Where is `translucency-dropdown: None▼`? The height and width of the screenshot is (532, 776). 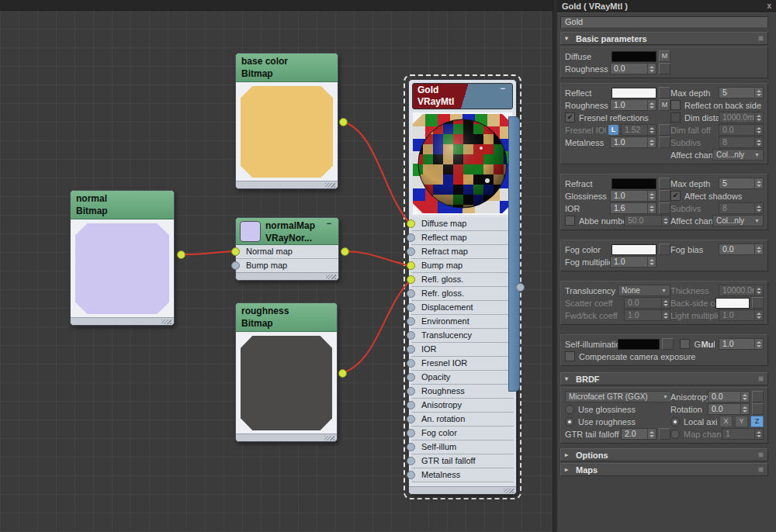 translucency-dropdown: None▼ is located at coordinates (644, 290).